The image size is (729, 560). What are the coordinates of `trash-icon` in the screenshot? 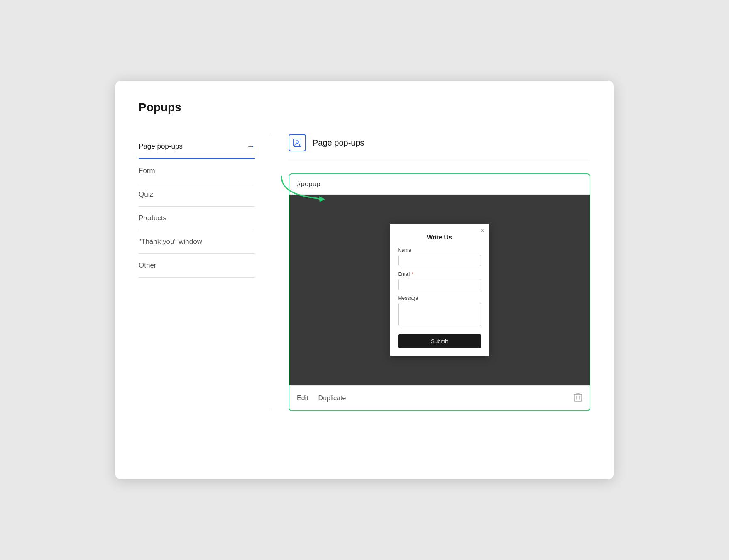 It's located at (578, 398).